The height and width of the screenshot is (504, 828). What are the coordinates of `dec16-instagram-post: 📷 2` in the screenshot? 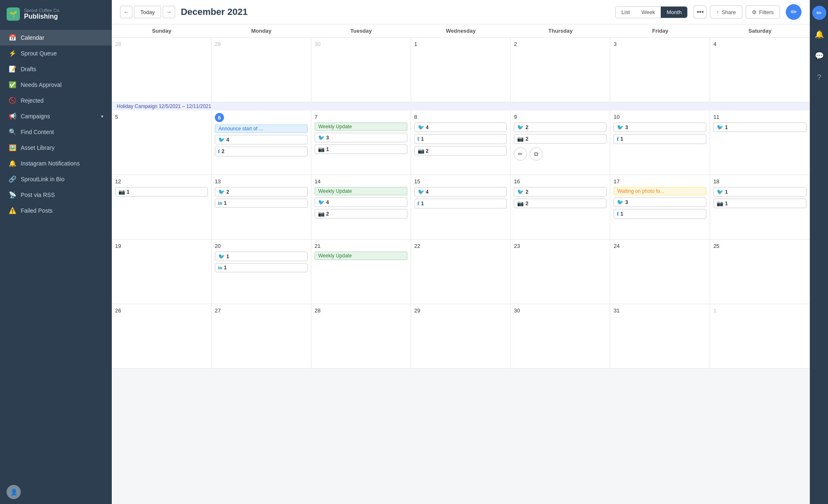 It's located at (560, 204).